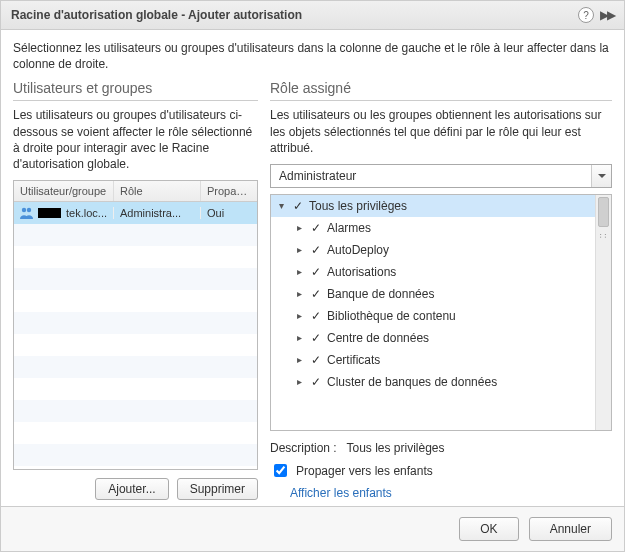 This screenshot has width=625, height=552. I want to click on table-row: tek.loc...Administra...Oui, so click(136, 213).